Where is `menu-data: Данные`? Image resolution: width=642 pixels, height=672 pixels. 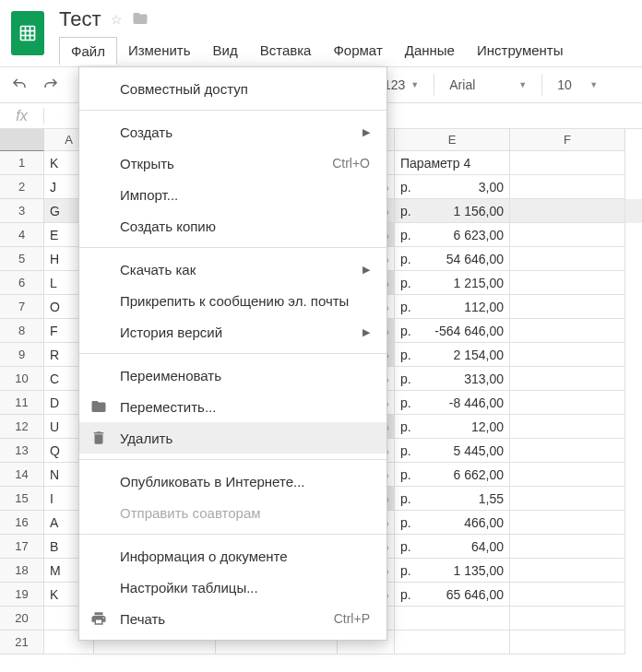 menu-data: Данные is located at coordinates (430, 51).